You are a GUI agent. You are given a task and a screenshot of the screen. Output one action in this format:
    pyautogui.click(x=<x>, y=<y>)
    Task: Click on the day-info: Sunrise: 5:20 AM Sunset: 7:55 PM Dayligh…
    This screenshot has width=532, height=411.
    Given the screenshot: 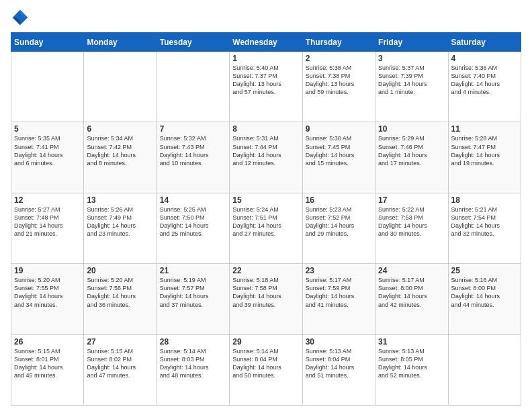 What is the action you would take?
    pyautogui.click(x=47, y=293)
    